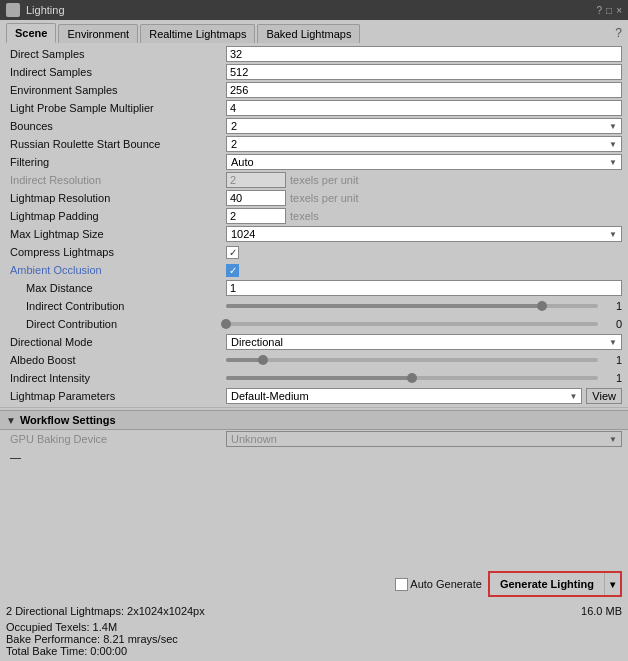  What do you see at coordinates (319, 378) in the screenshot?
I see `indirect-intensity-fill` at bounding box center [319, 378].